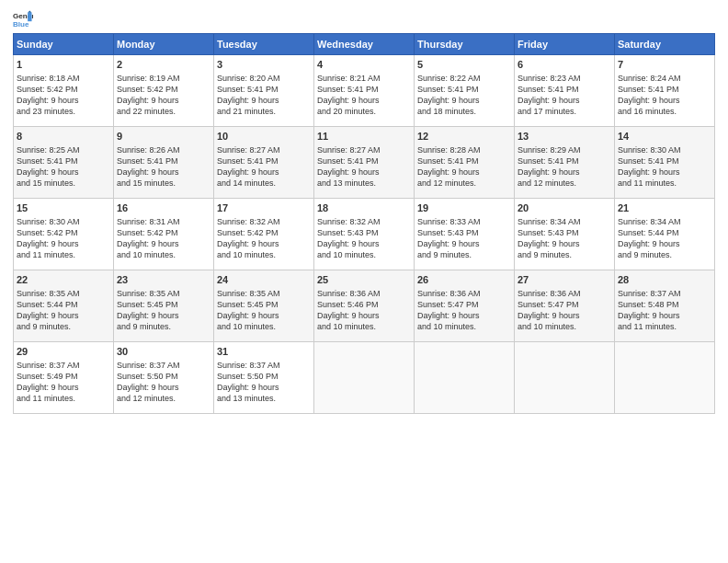 The height and width of the screenshot is (563, 728). What do you see at coordinates (364, 44) in the screenshot?
I see `weekday-header-row: SundayMondayTuesdayWednesdayThursdayFrid…` at bounding box center [364, 44].